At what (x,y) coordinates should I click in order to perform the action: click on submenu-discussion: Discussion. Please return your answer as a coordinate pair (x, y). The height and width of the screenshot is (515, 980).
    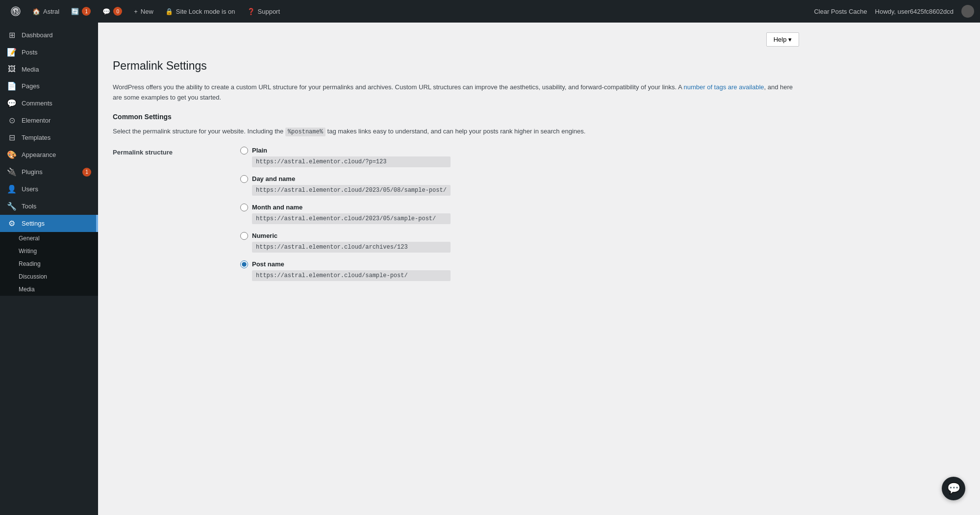
    Looking at the image, I should click on (49, 277).